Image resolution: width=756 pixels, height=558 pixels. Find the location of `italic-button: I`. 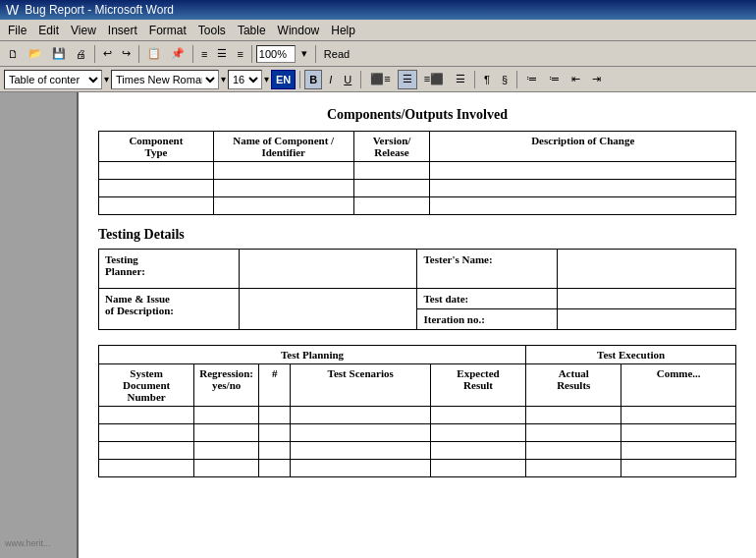

italic-button: I is located at coordinates (330, 80).